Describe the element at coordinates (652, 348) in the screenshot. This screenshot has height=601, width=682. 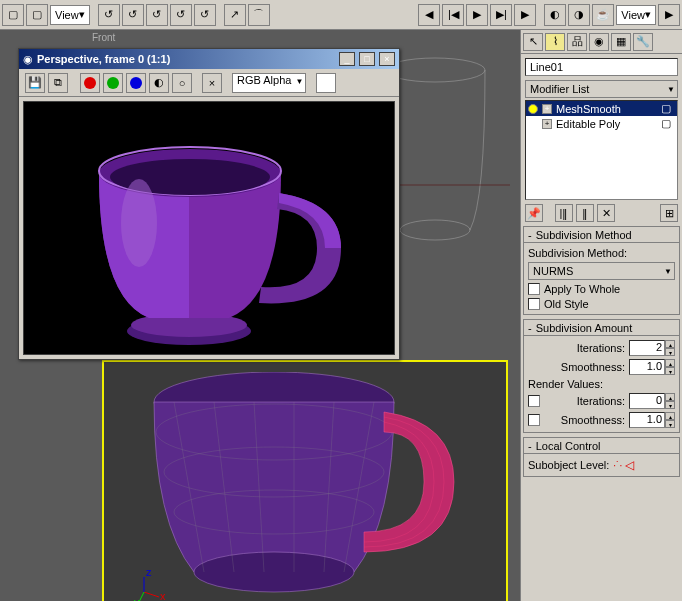
I see `iterations-spinner: 2 ▴▾` at that location.